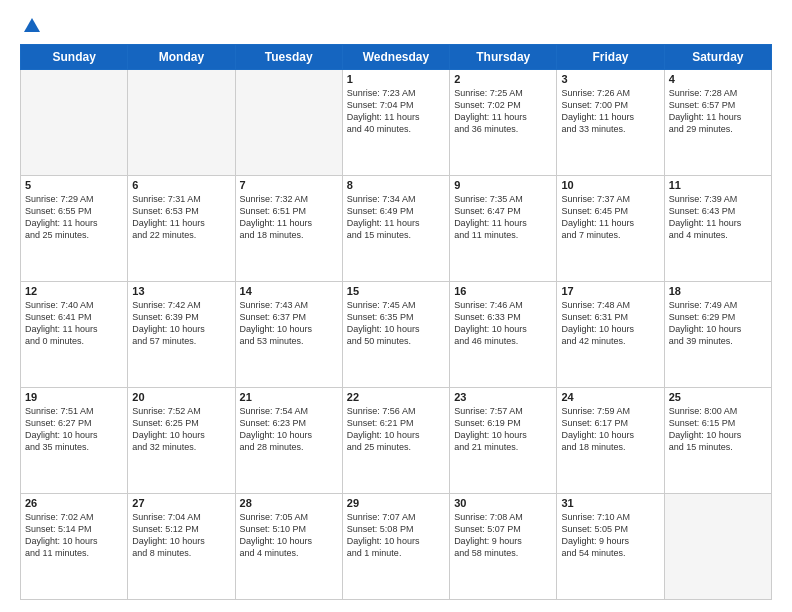  What do you see at coordinates (74, 536) in the screenshot?
I see `day-info: Sunrise: 7:02 AM Sunset: 5:14 PM Dayligh…` at bounding box center [74, 536].